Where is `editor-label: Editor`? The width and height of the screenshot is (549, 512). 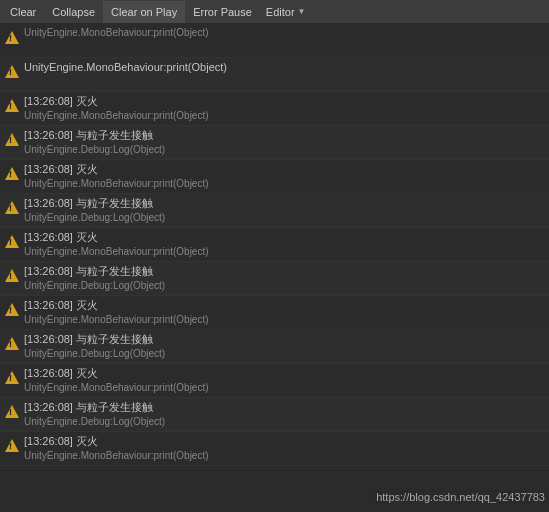 editor-label: Editor is located at coordinates (280, 12).